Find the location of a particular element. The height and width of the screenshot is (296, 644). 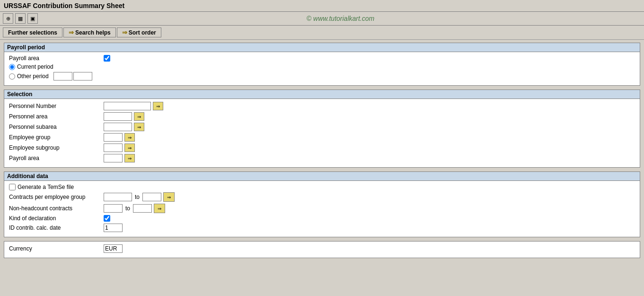

current-period-label: Current period is located at coordinates (35, 67).